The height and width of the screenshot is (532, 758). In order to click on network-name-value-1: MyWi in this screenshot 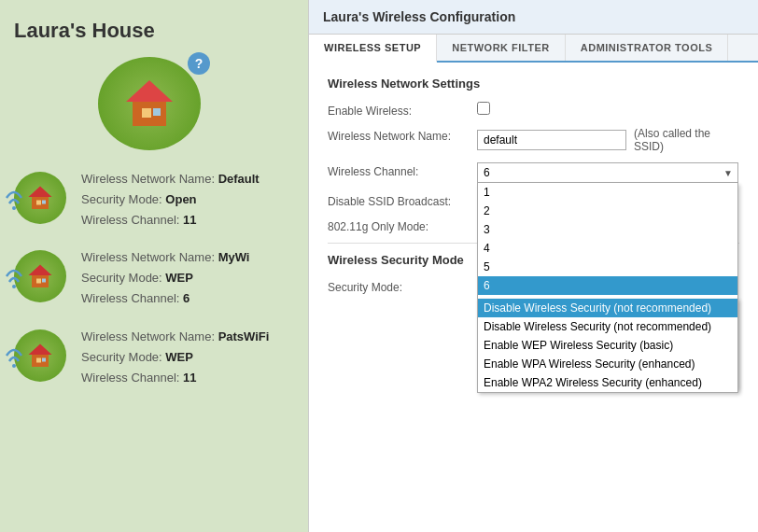, I will do `click(234, 258)`.